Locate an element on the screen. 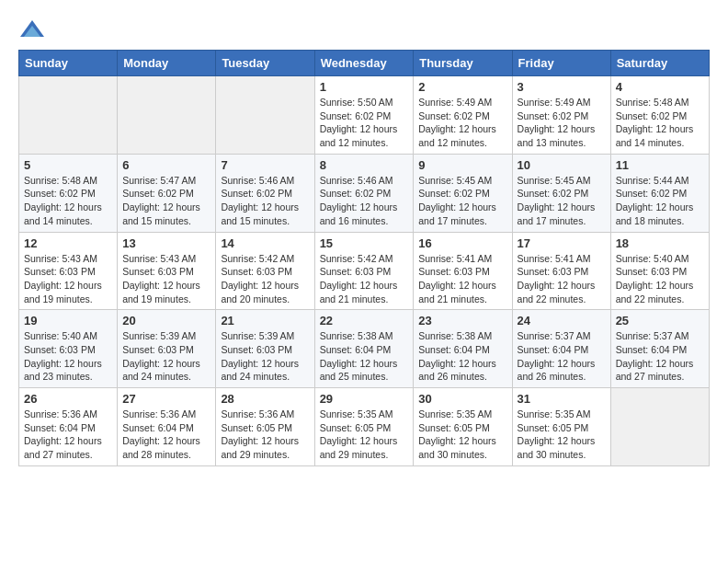  day-number: 23 is located at coordinates (462, 320).